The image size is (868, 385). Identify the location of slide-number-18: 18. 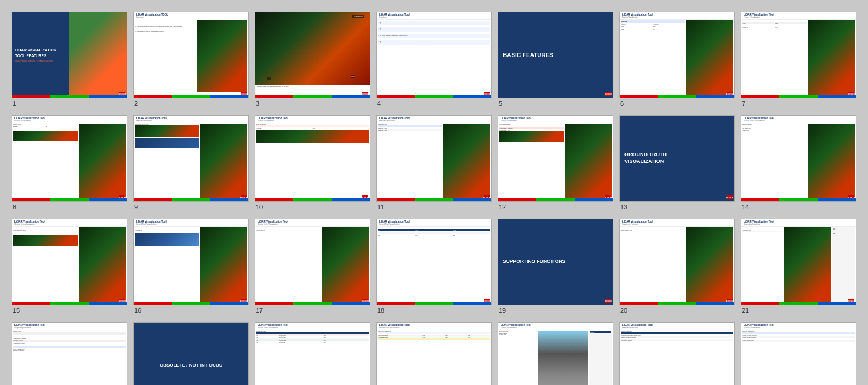
(380, 310).